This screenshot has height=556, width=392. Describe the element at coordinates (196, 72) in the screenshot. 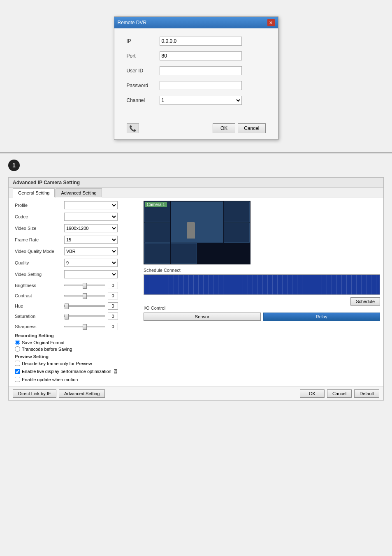

I see `dialog-content: IP Port User ID Password Channel 1 2` at that location.